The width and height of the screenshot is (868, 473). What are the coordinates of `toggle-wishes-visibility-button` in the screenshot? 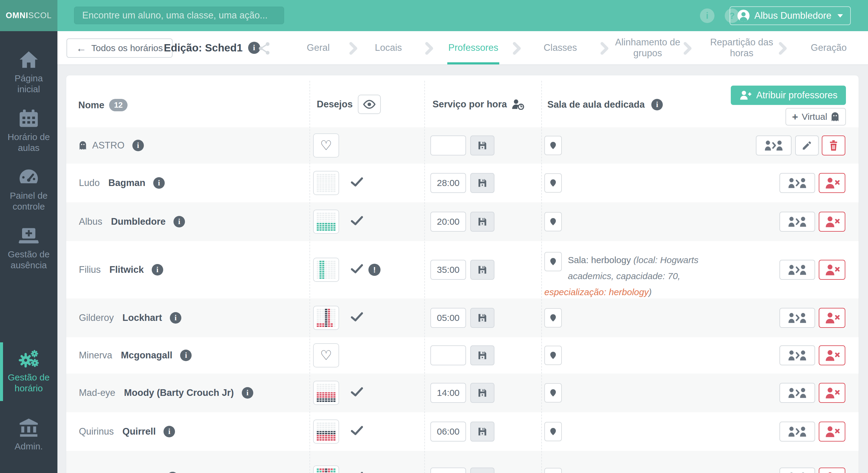 It's located at (369, 105).